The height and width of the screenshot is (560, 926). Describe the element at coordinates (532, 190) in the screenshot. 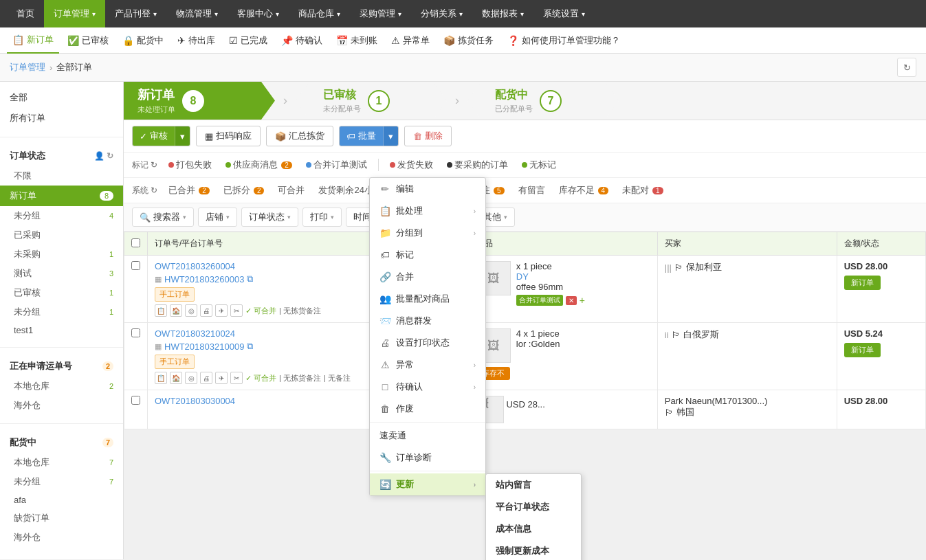

I see `tag-has-message: 有留言` at that location.